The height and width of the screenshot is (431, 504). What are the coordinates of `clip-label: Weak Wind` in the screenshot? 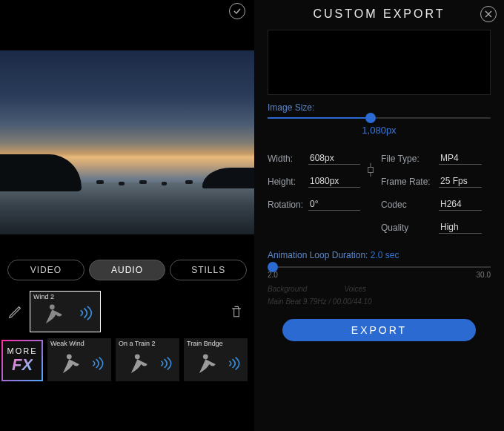 It's located at (67, 343).